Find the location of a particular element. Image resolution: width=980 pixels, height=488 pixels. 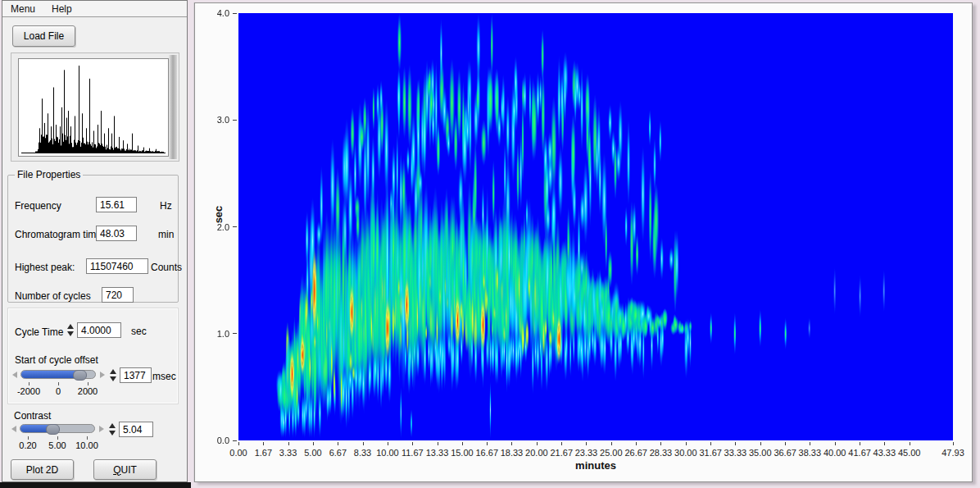

preview-chart-area is located at coordinates (93, 107).